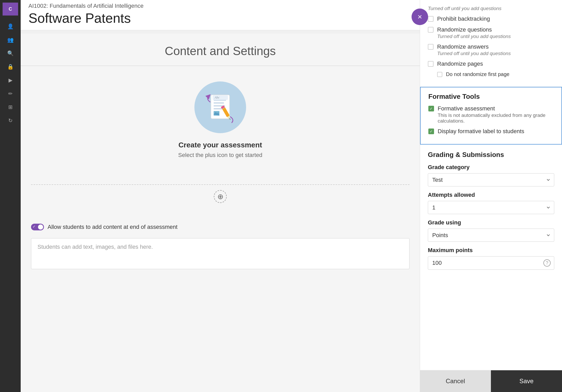 Image resolution: width=562 pixels, height=392 pixels. Describe the element at coordinates (491, 19) in the screenshot. I see `prohibit-backtracking-row: Prohibit backtracking` at that location.